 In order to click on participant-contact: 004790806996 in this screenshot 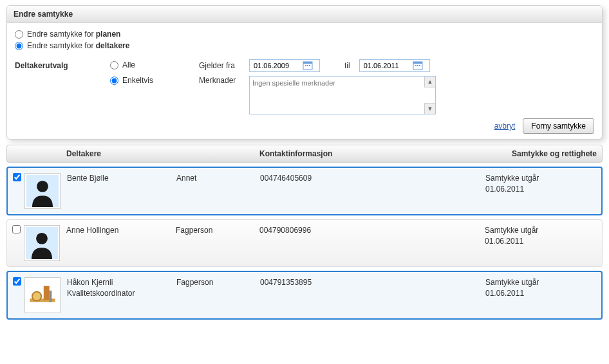, I will do `click(372, 230)`.